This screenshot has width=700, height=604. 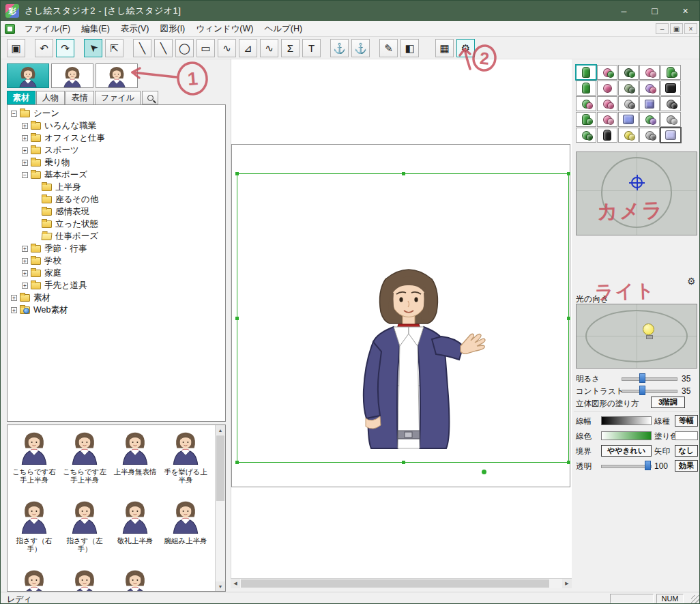 I want to click on select-button: ➤, so click(x=93, y=48).